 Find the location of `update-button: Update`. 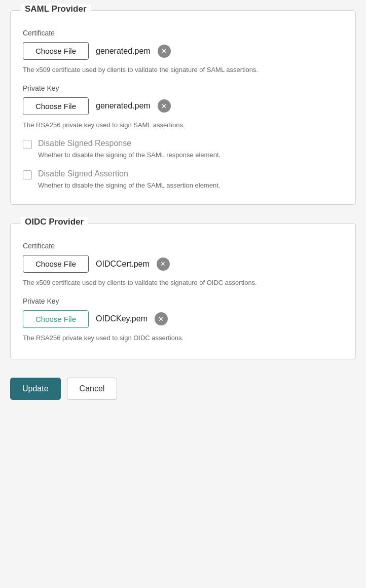

update-button: Update is located at coordinates (35, 389).